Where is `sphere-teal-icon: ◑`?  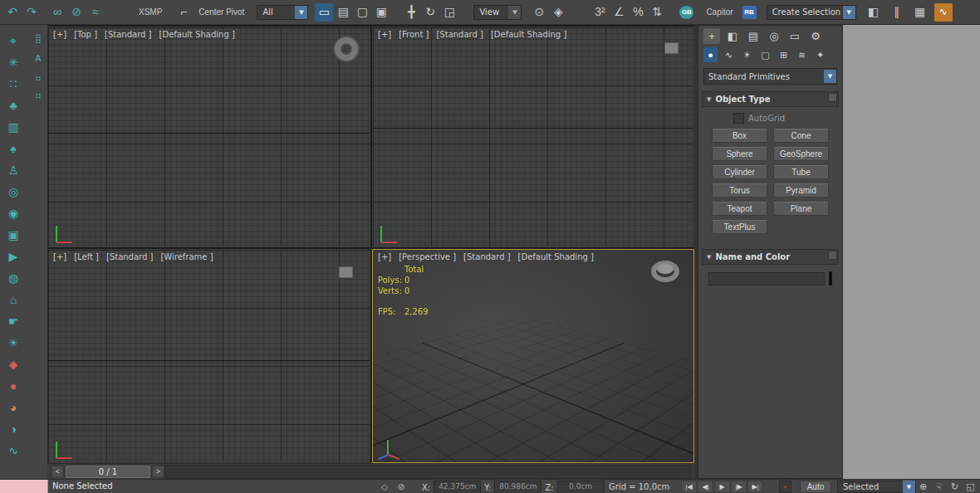
sphere-teal-icon: ◑ is located at coordinates (13, 429).